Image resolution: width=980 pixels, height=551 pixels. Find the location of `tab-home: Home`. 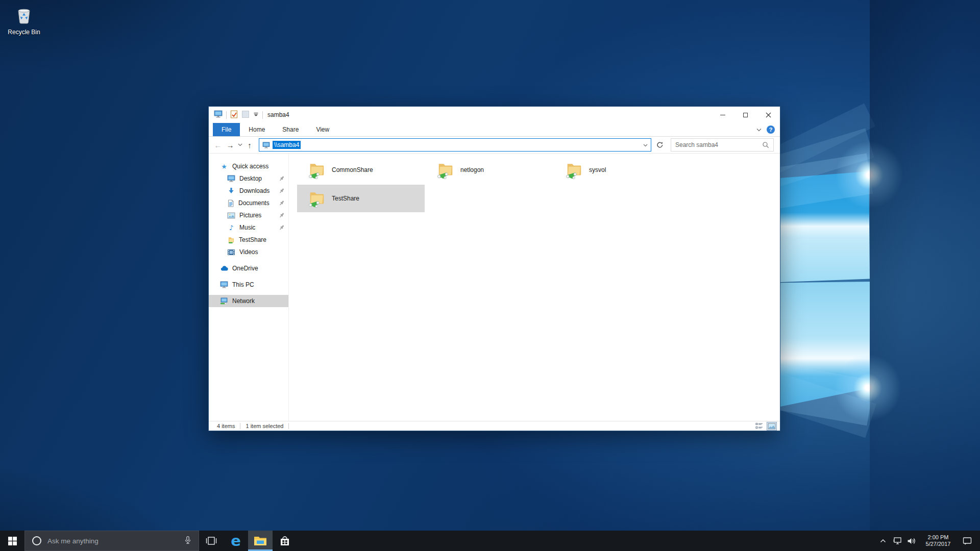

tab-home: Home is located at coordinates (257, 130).